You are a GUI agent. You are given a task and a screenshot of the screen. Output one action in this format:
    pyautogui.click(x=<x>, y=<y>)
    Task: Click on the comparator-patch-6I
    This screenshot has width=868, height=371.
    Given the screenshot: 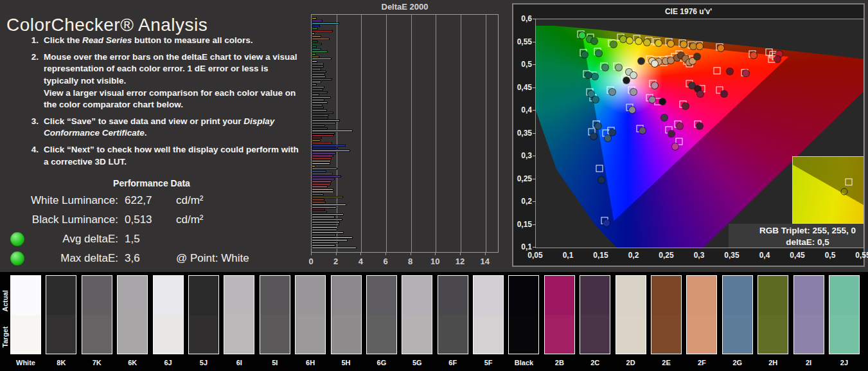 What is the action you would take?
    pyautogui.click(x=239, y=315)
    